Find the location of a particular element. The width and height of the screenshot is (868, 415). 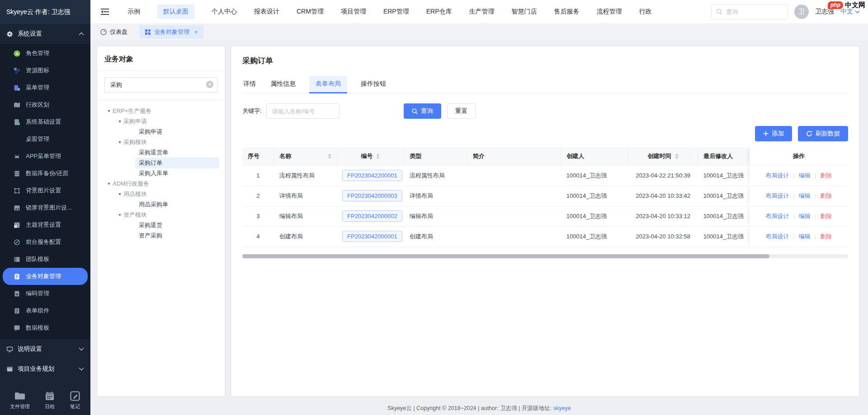

tree-node: ▾用品模块 is located at coordinates (159, 194).